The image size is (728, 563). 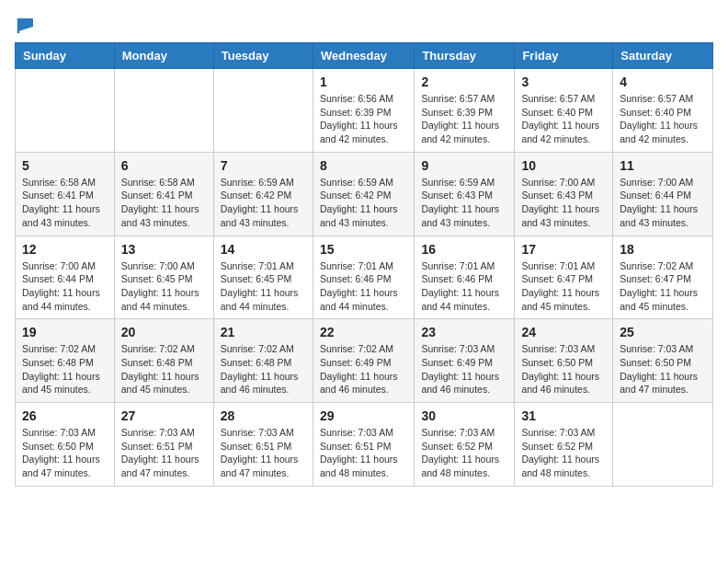 I want to click on day-info: Sunrise: 6:57 AMSunset: 6:39 PMDaylight:…, so click(x=464, y=120).